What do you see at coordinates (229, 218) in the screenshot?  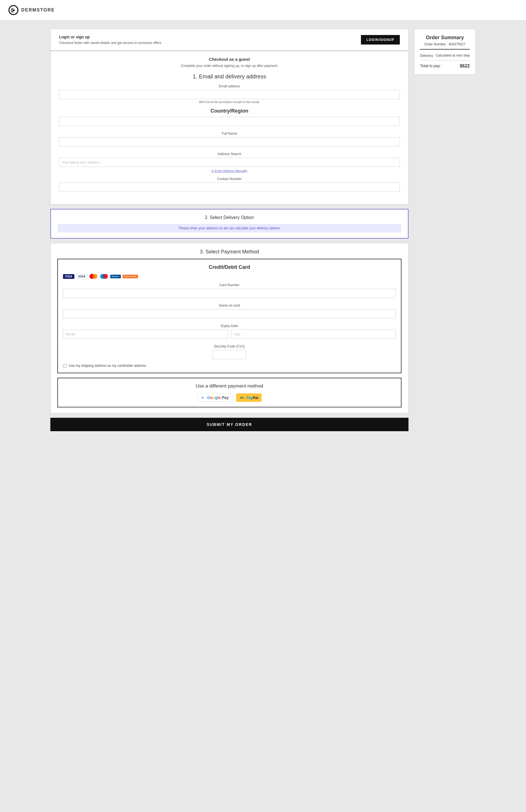 I see `delivery-title: 2. Select Delivery Option` at bounding box center [229, 218].